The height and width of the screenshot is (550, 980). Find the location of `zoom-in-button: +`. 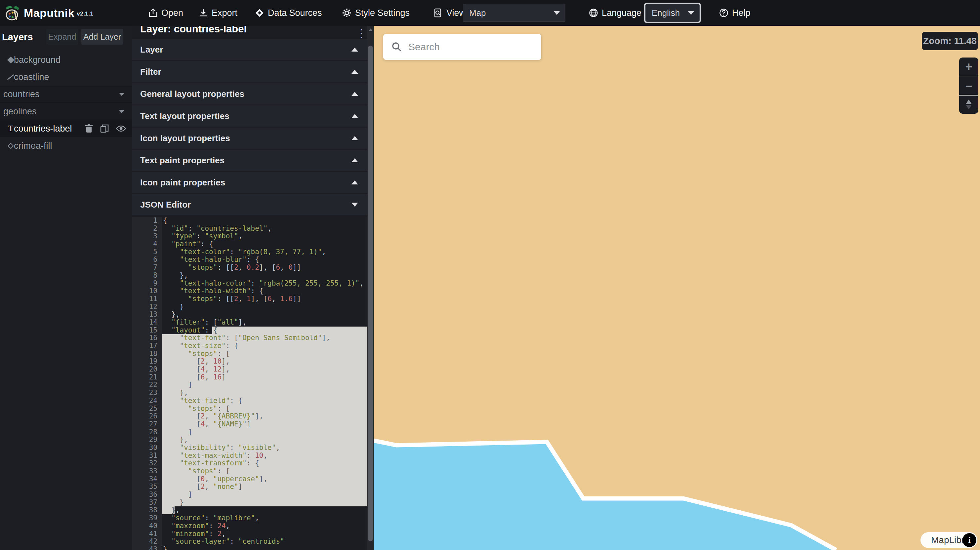

zoom-in-button: + is located at coordinates (969, 67).